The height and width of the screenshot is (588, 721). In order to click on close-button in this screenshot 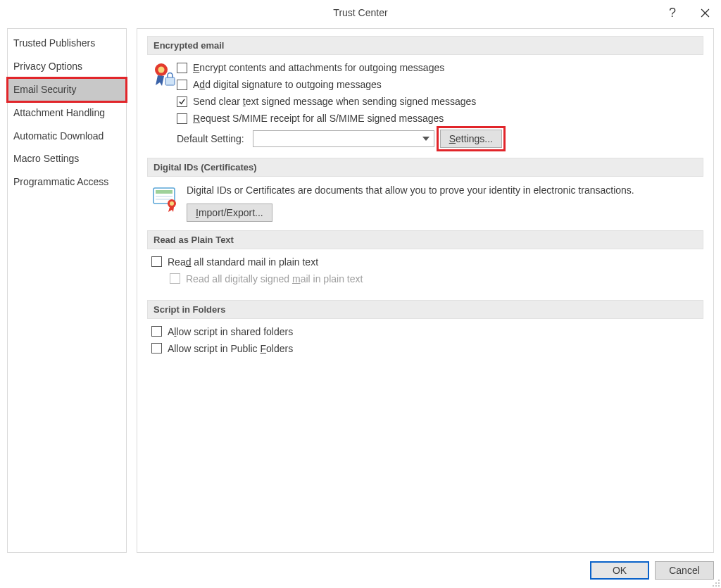, I will do `click(705, 13)`.